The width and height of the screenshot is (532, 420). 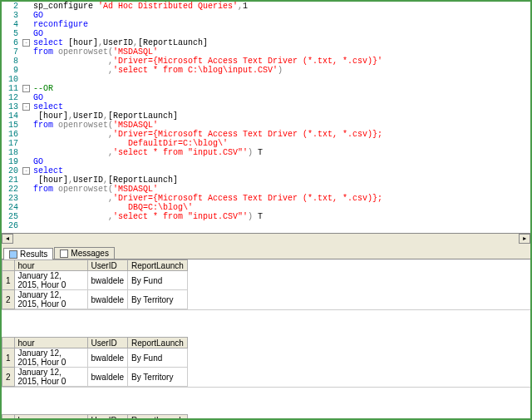 I want to click on code-line: 18 ,'select * from "input.CSV"') T, so click(x=266, y=153).